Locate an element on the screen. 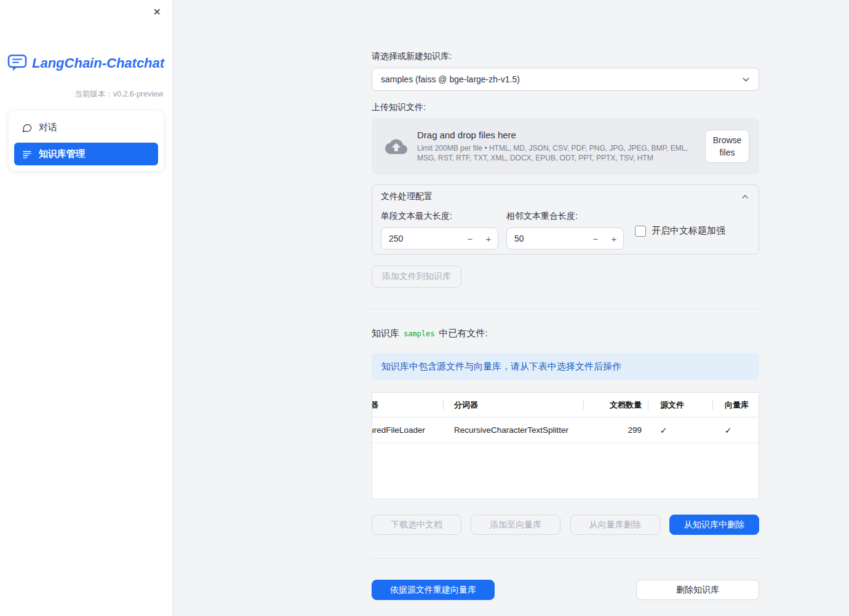  sidebar-item-label: 知识库管理 is located at coordinates (62, 154).